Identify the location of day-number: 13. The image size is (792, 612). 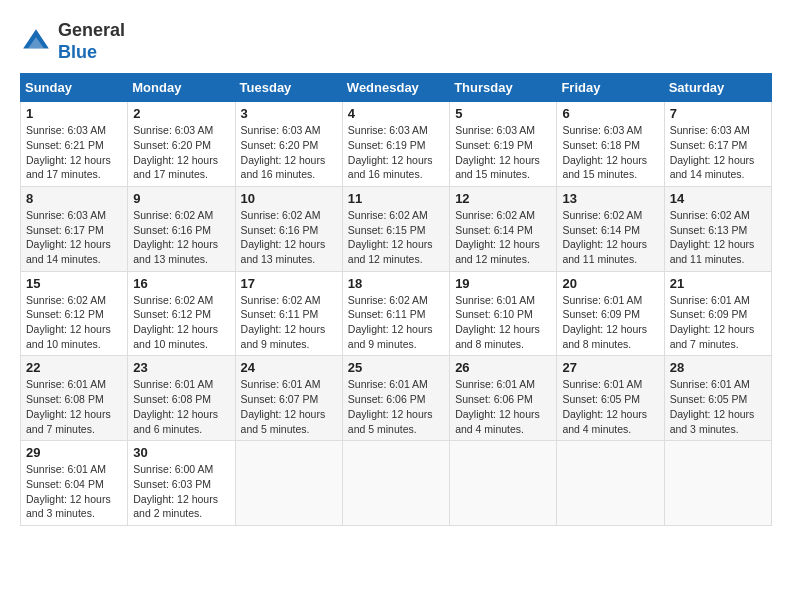
(610, 198).